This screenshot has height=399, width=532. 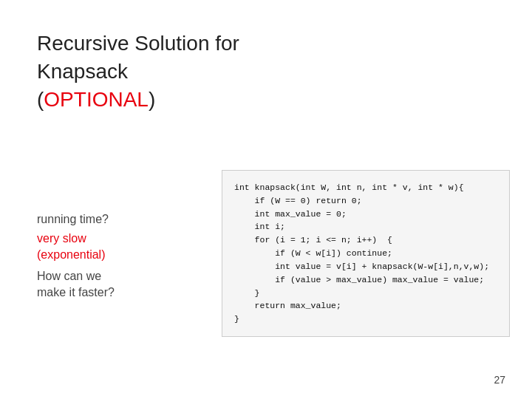 I want to click on running-time-label: running time?, so click(x=75, y=219).